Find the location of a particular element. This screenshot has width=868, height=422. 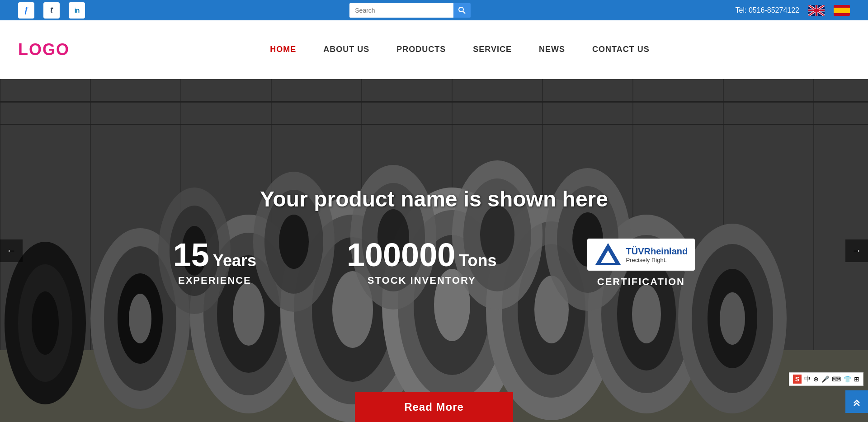

hero-title: Your product name is shown here is located at coordinates (434, 199).